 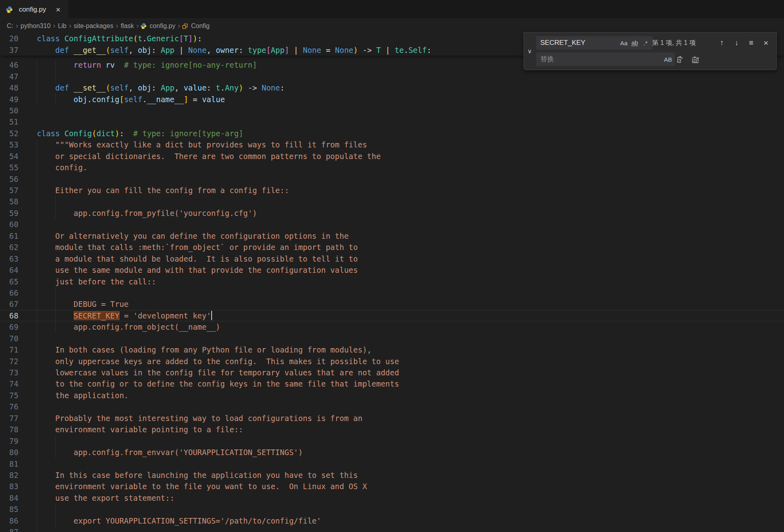 I want to click on toggle-replace-button: ∨, so click(x=530, y=51).